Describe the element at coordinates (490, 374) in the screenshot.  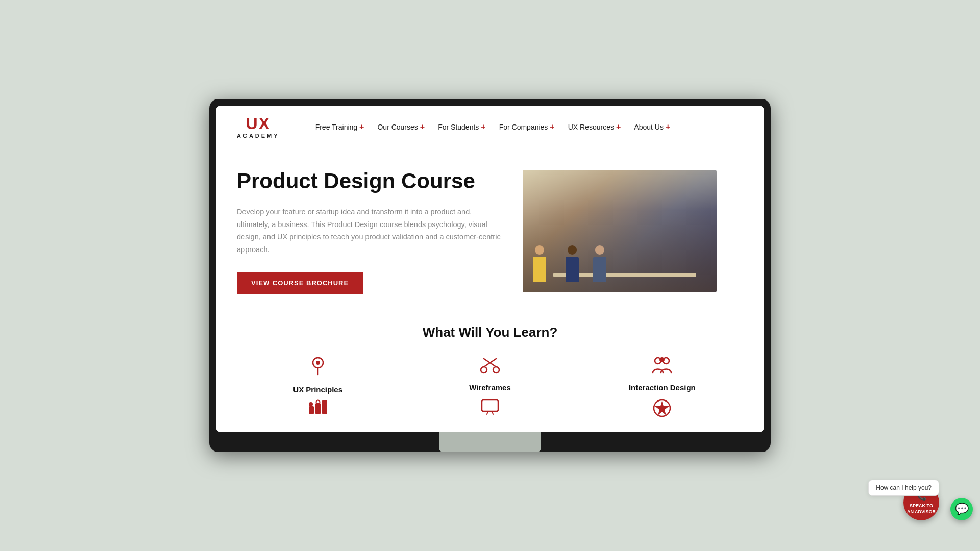
I see `learn-item-wireframes: Wireframes` at that location.